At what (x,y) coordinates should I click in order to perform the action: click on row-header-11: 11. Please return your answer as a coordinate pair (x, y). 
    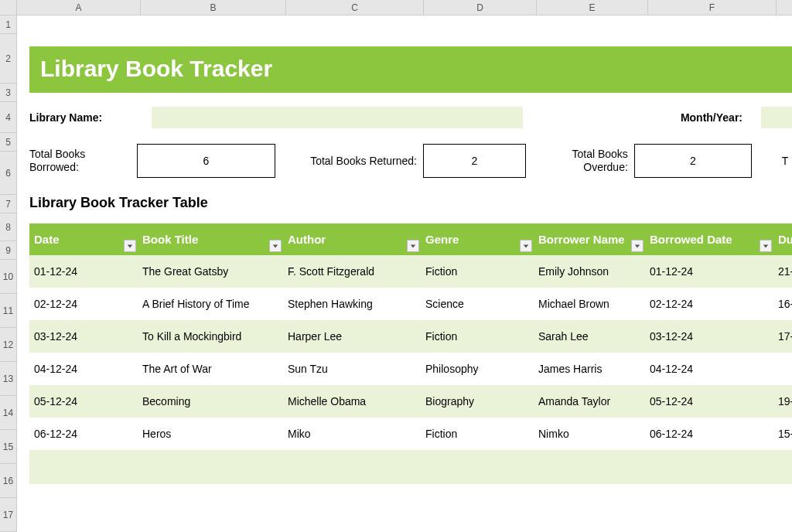
    Looking at the image, I should click on (8, 311).